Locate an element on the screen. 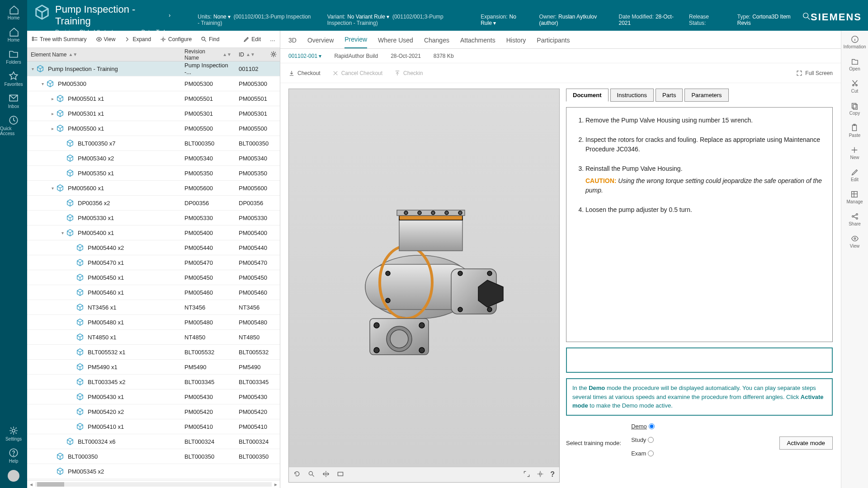 The height and width of the screenshot is (488, 868). tree-row: NT4850 x1NT4850NT4850 is located at coordinates (154, 337).